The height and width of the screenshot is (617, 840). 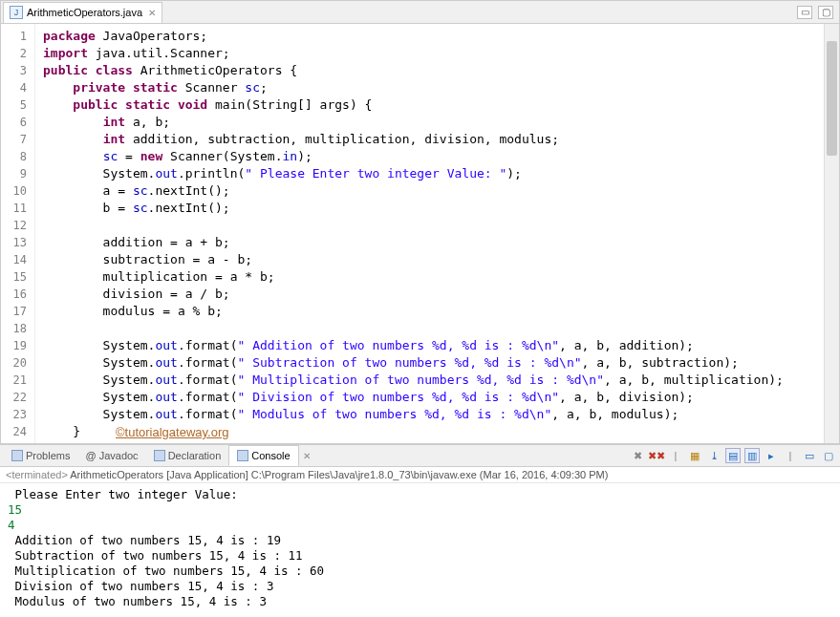 What do you see at coordinates (13, 346) in the screenshot?
I see `line-number: 19` at bounding box center [13, 346].